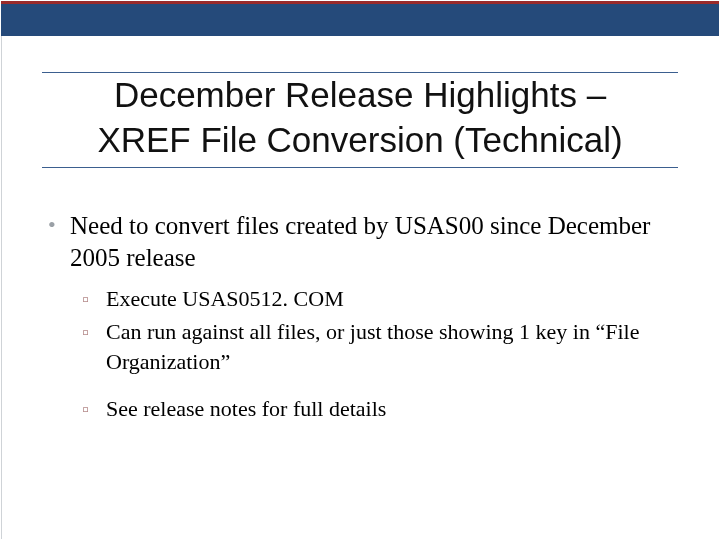 The width and height of the screenshot is (720, 540). I want to click on sub-bullet-text: See release notes for full details, so click(246, 408).